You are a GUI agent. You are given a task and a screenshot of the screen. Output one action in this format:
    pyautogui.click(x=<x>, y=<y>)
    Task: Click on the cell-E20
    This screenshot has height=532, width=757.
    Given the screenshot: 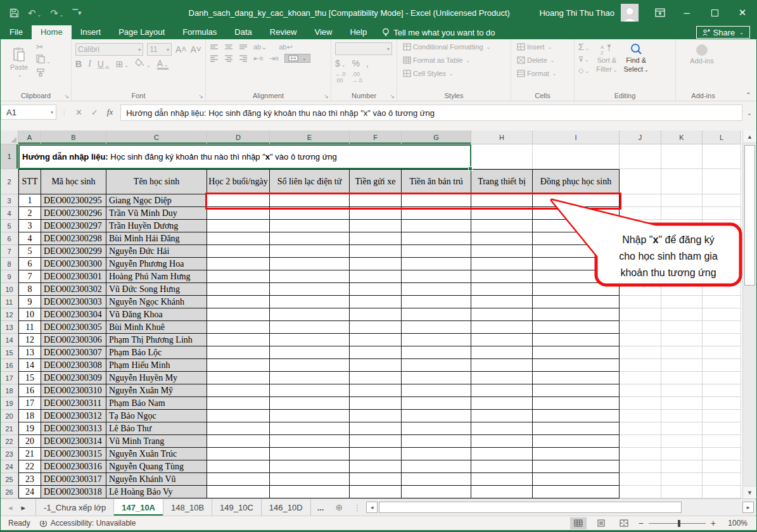 What is the action you would take?
    pyautogui.click(x=310, y=416)
    